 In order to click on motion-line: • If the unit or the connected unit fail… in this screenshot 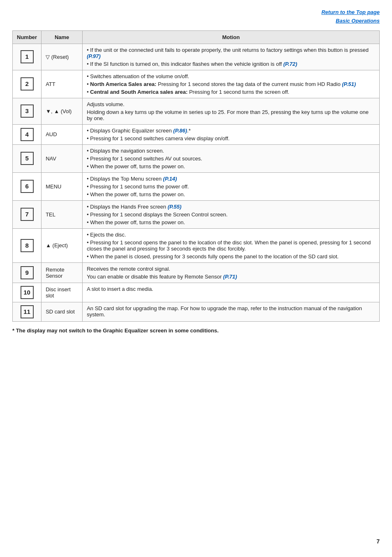, I will do `click(231, 53)`.